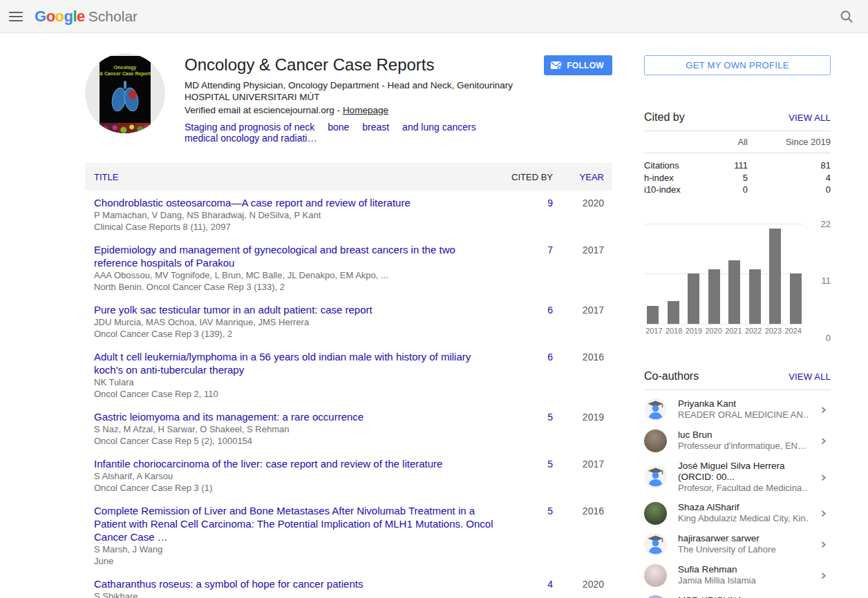  I want to click on coauthor-affiliation: Professeur d'informatique, EN…, so click(743, 446).